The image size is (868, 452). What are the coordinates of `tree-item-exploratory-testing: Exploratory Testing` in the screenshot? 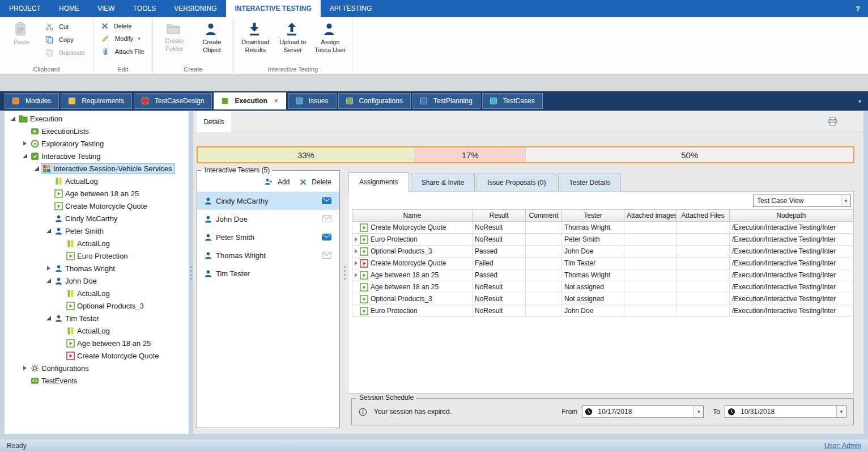 It's located at (96, 143).